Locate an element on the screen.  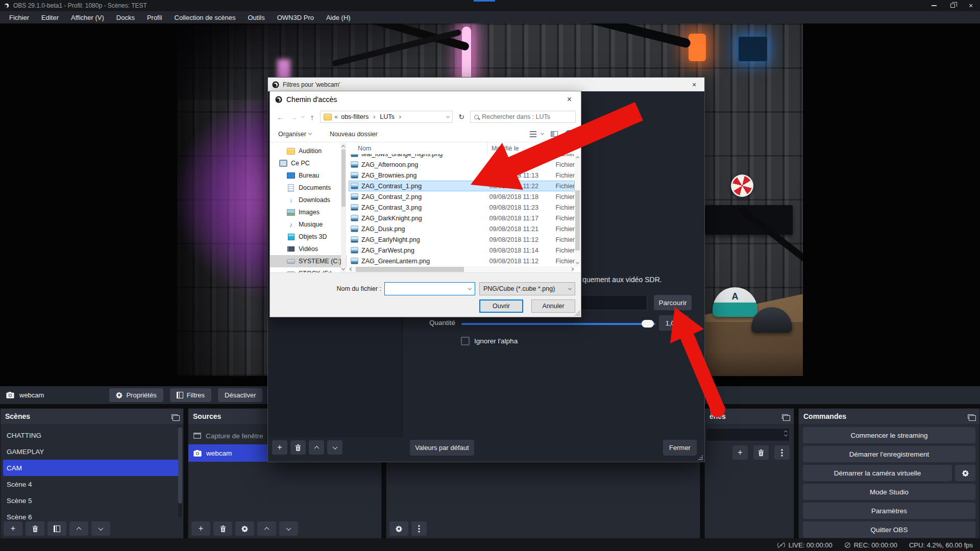
scene-item: CHATTING is located at coordinates (92, 435).